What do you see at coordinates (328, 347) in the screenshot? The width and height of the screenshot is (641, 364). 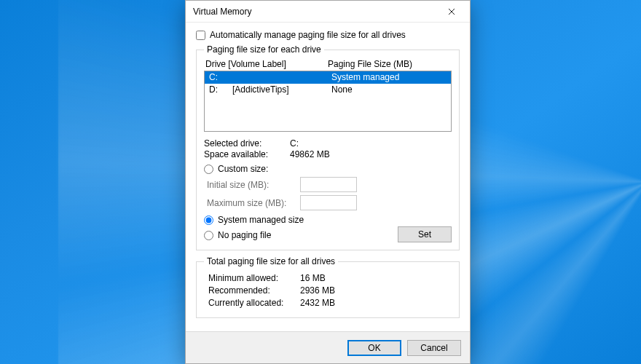 I see `dialog-footer: OK Cancel` at bounding box center [328, 347].